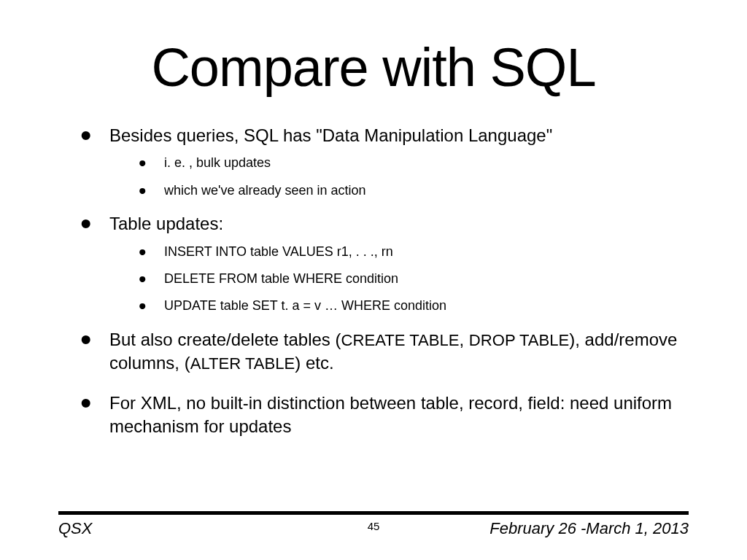  What do you see at coordinates (75, 529) in the screenshot?
I see `footer-left: QSX` at bounding box center [75, 529].